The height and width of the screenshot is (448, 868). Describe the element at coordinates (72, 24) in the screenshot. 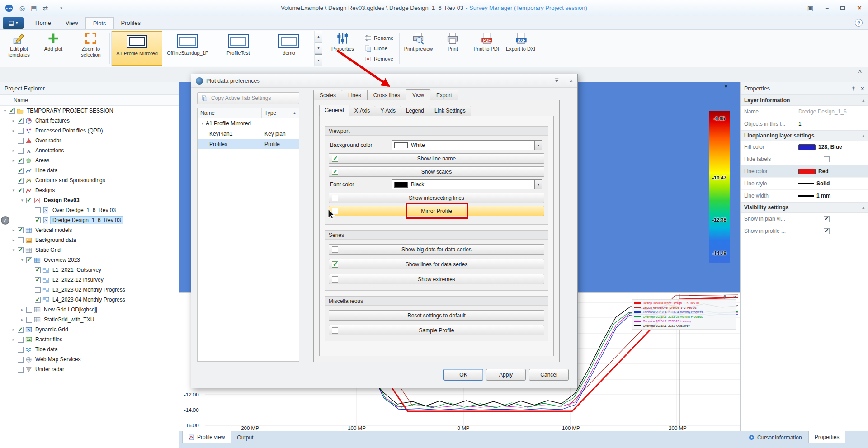

I see `ribbon-tab-view: View` at that location.